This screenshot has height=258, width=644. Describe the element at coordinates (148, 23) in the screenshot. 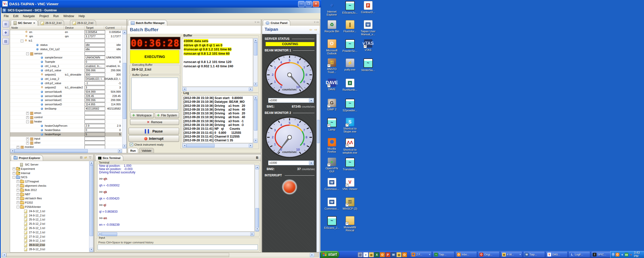

I see `tab-batch-buffer-manager: Batch Buffer Manager` at that location.